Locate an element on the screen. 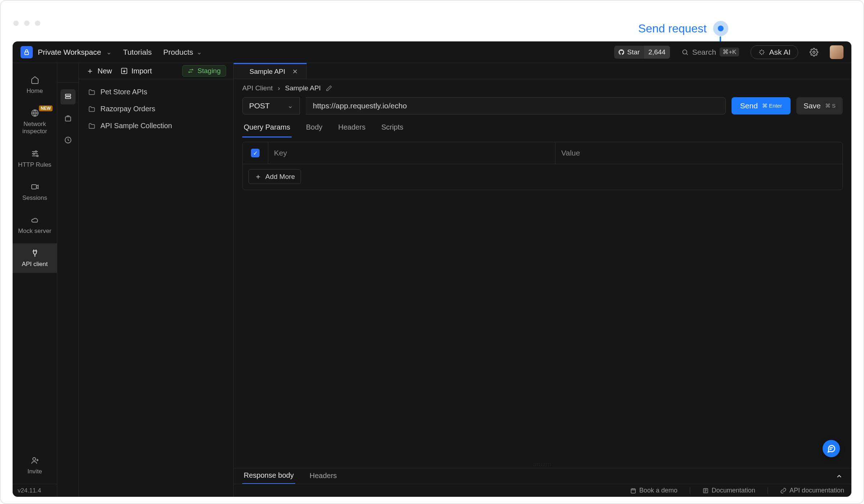  subtab-query-params: Query Params is located at coordinates (267, 129).